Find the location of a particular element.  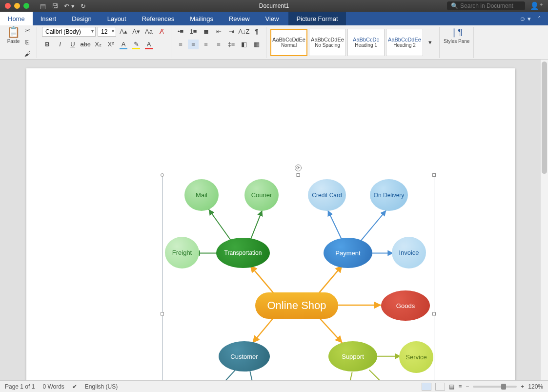

search-box: 🔍 is located at coordinates (486, 6).